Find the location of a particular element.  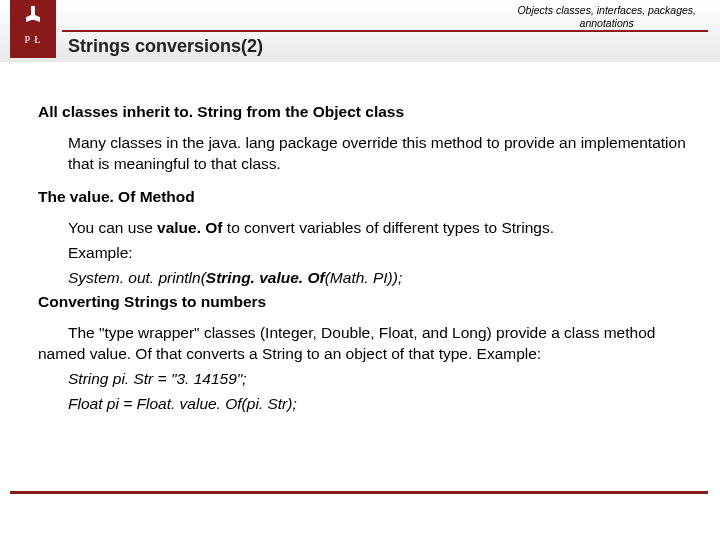

section3-code1: String pi. Str = "3. 14159"; is located at coordinates (380, 380).